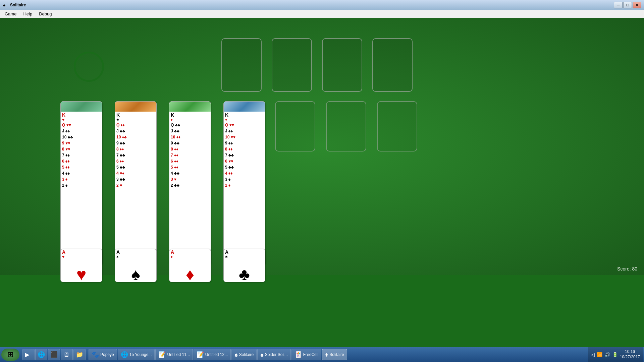 The width and height of the screenshot is (644, 362). What do you see at coordinates (236, 355) in the screenshot?
I see `solitaire1-icon: ♠` at bounding box center [236, 355].